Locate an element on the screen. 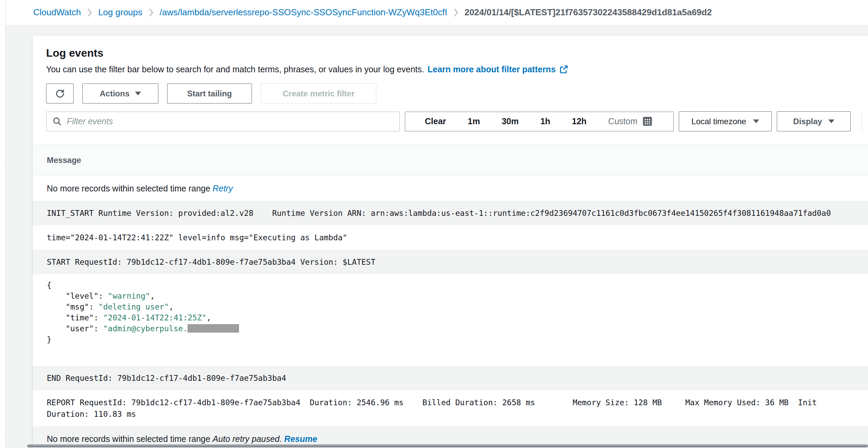 This screenshot has height=448, width=868. breadcrumb-link: CloudWatch is located at coordinates (57, 12).